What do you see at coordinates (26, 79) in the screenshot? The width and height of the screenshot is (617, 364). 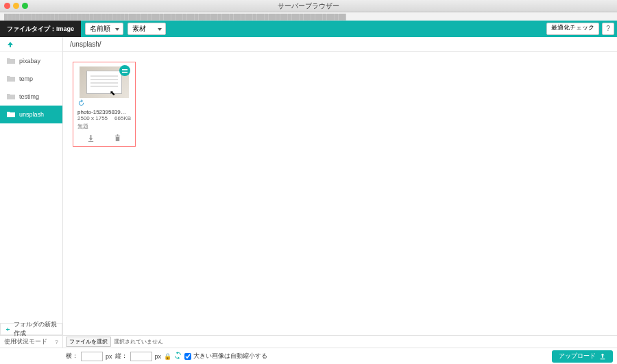 I see `folder-label: temp` at bounding box center [26, 79].